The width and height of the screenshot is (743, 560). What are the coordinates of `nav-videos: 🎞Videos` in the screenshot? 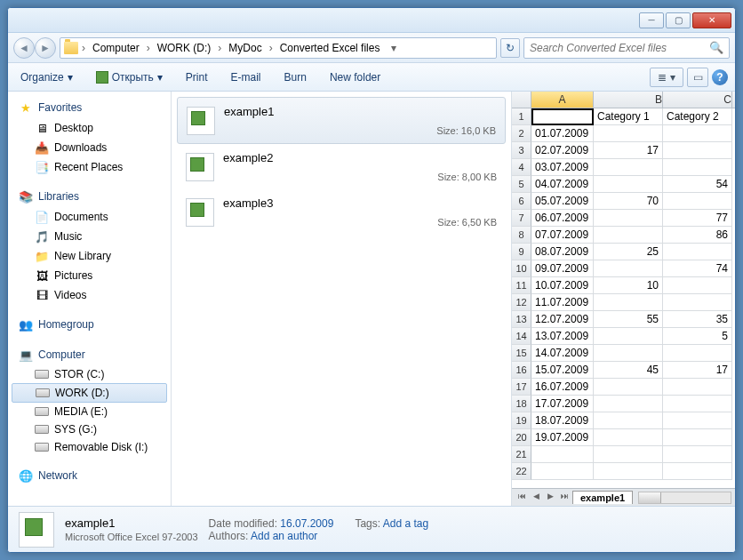 It's located at (89, 295).